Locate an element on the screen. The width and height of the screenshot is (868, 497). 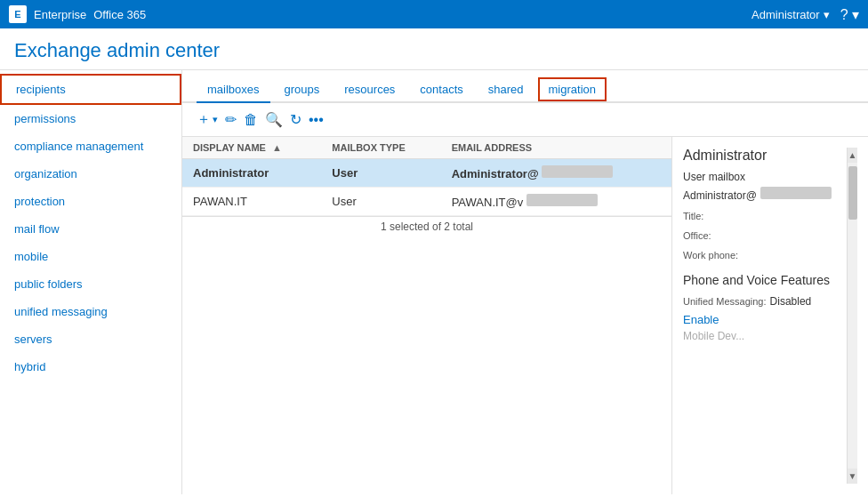
enable-link: Enable is located at coordinates (701, 320).